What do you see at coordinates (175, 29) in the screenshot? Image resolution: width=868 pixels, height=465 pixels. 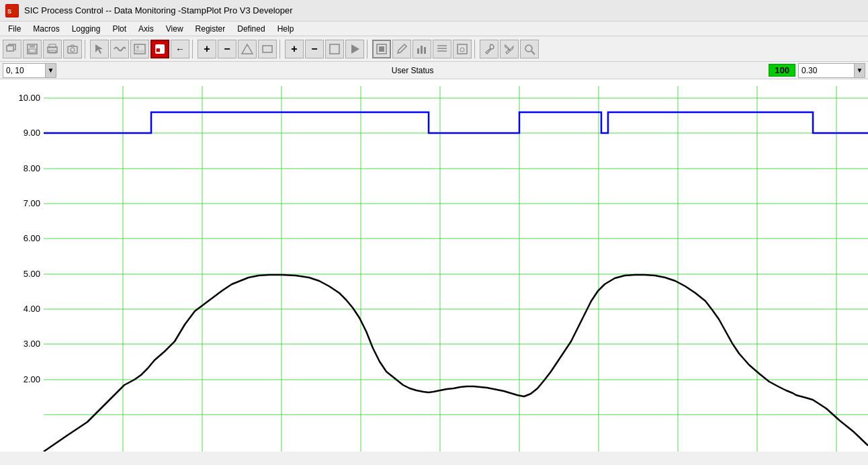 I see `menu-view: View` at bounding box center [175, 29].